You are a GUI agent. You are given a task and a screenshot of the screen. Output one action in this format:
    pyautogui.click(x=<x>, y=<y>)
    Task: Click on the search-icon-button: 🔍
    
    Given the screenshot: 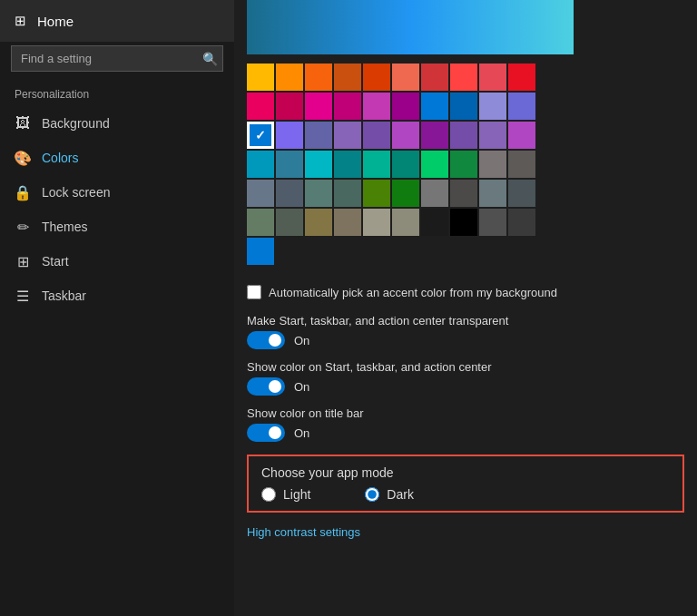 What is the action you would take?
    pyautogui.click(x=211, y=59)
    